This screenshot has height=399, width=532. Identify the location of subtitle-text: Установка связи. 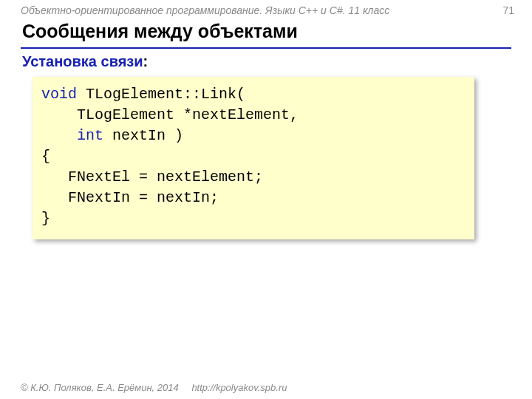
(83, 61).